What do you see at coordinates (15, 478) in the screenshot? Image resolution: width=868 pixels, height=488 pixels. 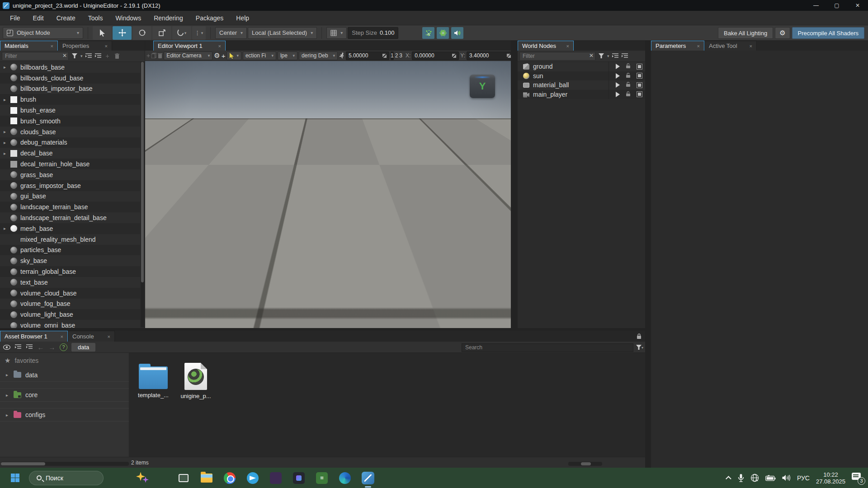 I see `start-button` at bounding box center [15, 478].